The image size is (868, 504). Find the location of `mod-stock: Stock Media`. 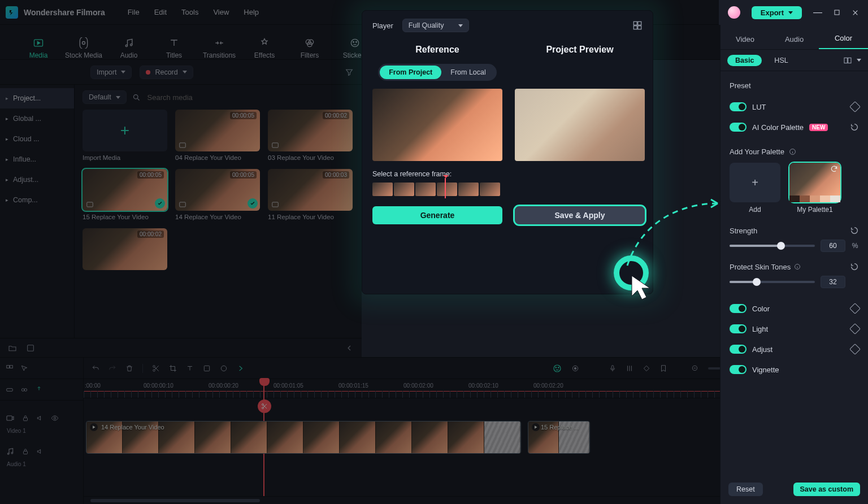

mod-stock: Stock Media is located at coordinates (84, 48).